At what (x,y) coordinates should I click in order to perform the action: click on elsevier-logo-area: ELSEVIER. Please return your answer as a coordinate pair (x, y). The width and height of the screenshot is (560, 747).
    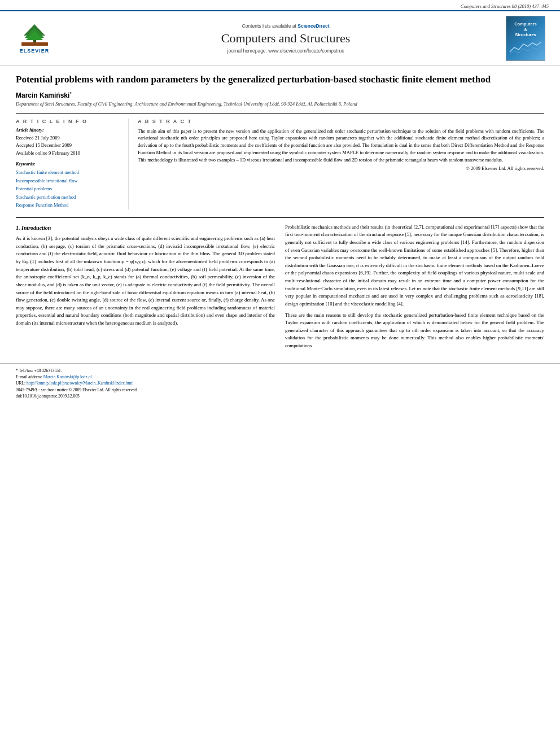
    Looking at the image, I should click on (37, 38).